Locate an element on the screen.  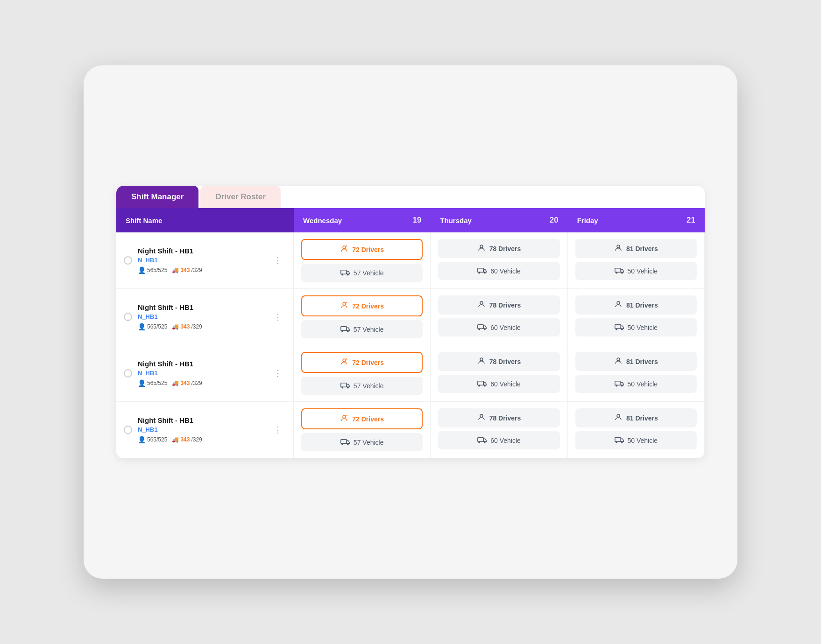
driver-badge-3-0: 72 Drivers is located at coordinates (362, 419).